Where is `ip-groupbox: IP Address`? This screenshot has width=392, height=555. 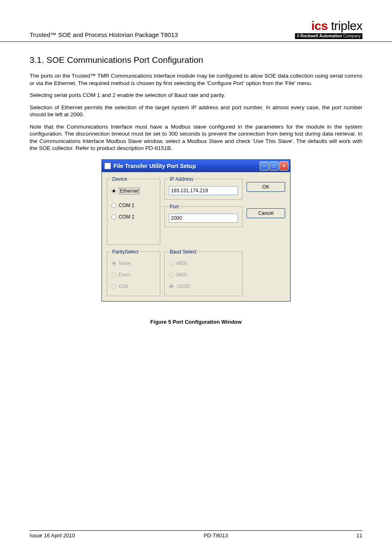 ip-groupbox: IP Address is located at coordinates (203, 188).